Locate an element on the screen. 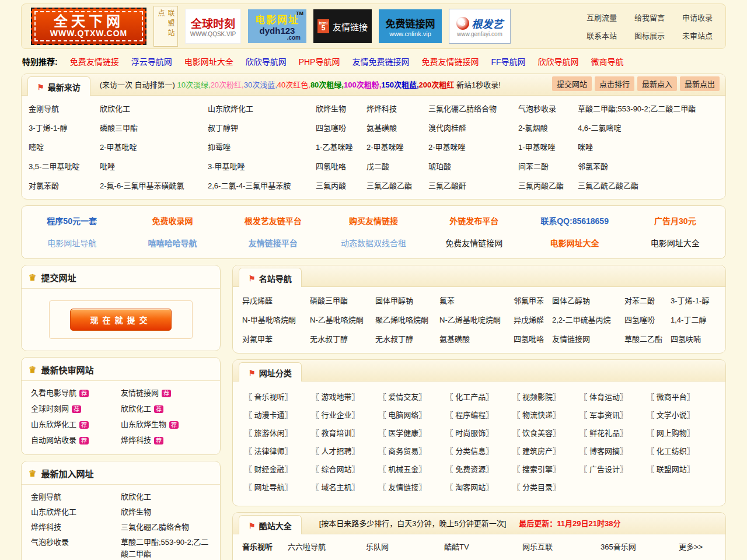  visitor-link: 草酸二甲酯;553-90-2;乙二酸二甲酯 is located at coordinates (648, 108).